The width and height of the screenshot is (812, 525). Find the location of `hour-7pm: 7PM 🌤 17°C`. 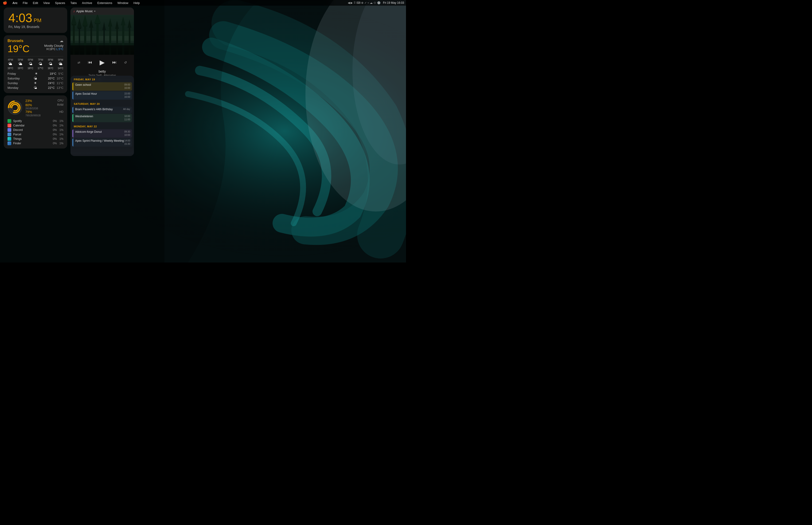

hour-7pm: 7PM 🌤 17°C is located at coordinates (41, 64).